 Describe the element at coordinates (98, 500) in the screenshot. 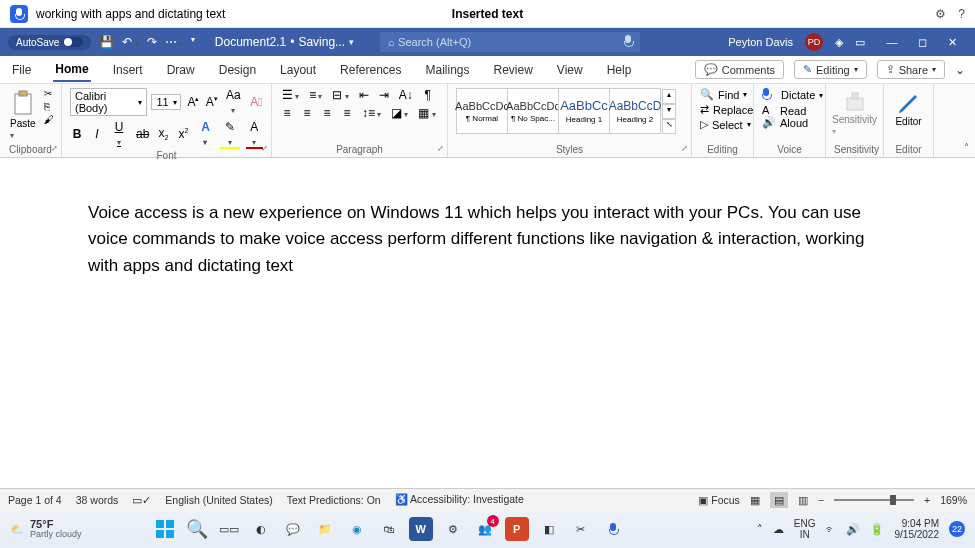

I see `word-count: 38 words` at that location.